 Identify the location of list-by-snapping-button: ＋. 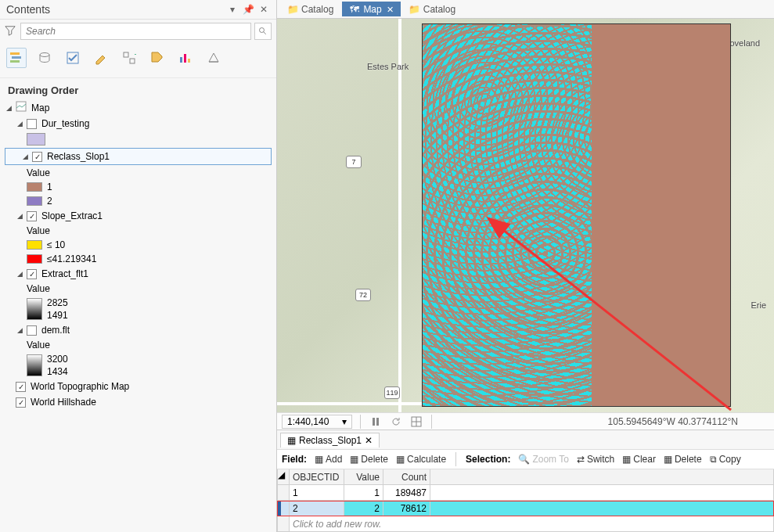
(129, 58).